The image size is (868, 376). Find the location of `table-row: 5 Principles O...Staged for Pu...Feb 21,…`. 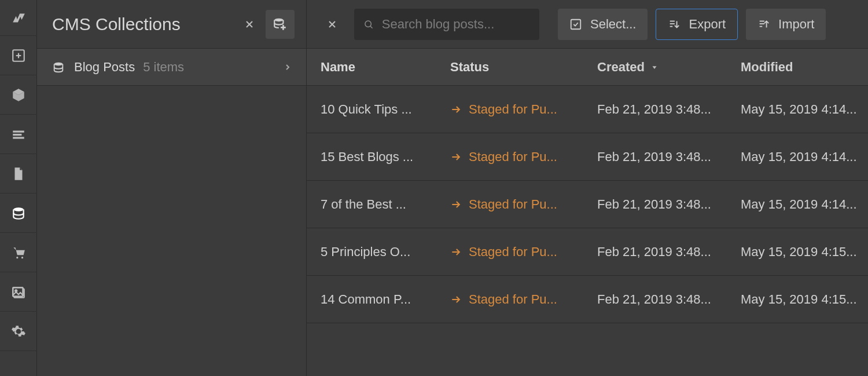

table-row: 5 Principles O...Staged for Pu...Feb 21,… is located at coordinates (587, 252).